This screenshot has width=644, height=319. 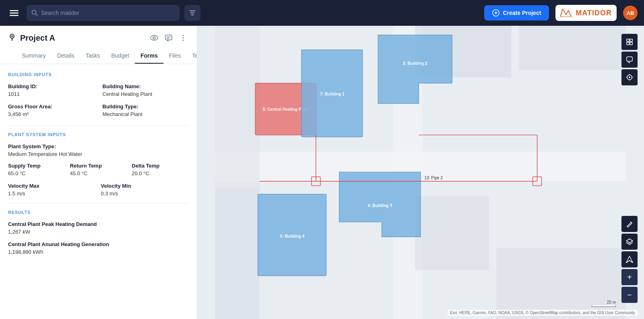 I want to click on logo-text: MATIDOR, so click(x=594, y=13).